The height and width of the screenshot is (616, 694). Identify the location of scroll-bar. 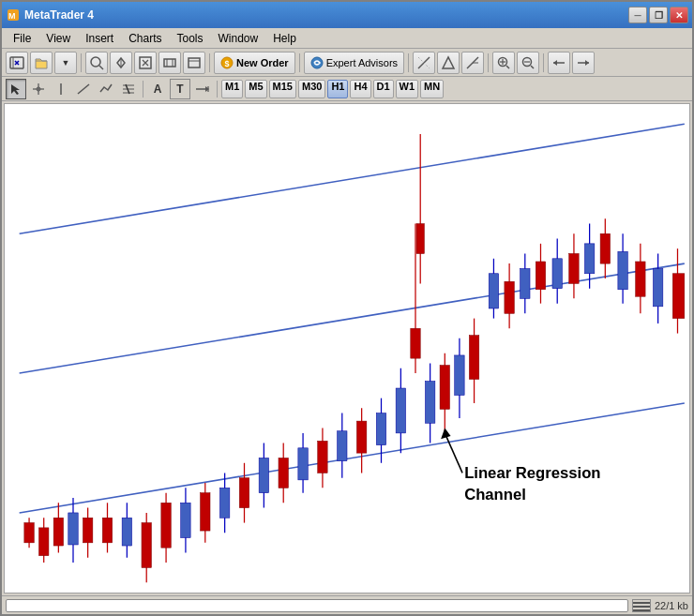
(317, 606).